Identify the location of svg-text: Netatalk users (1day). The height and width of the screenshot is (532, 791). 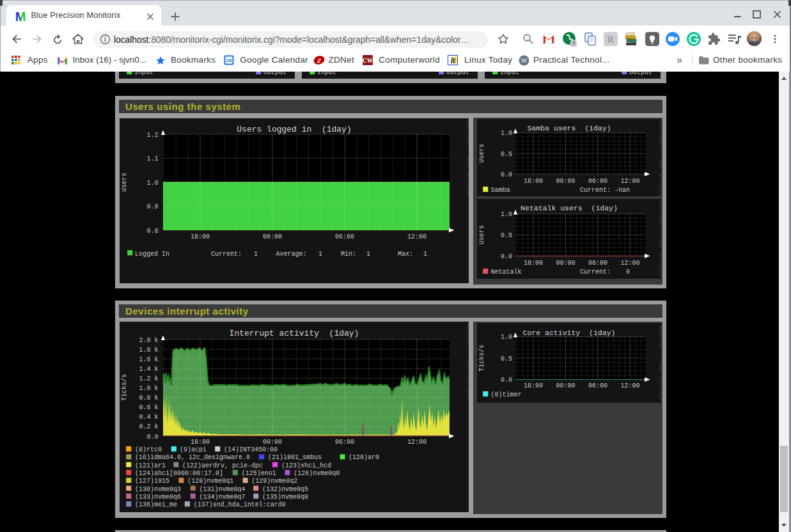
(569, 208).